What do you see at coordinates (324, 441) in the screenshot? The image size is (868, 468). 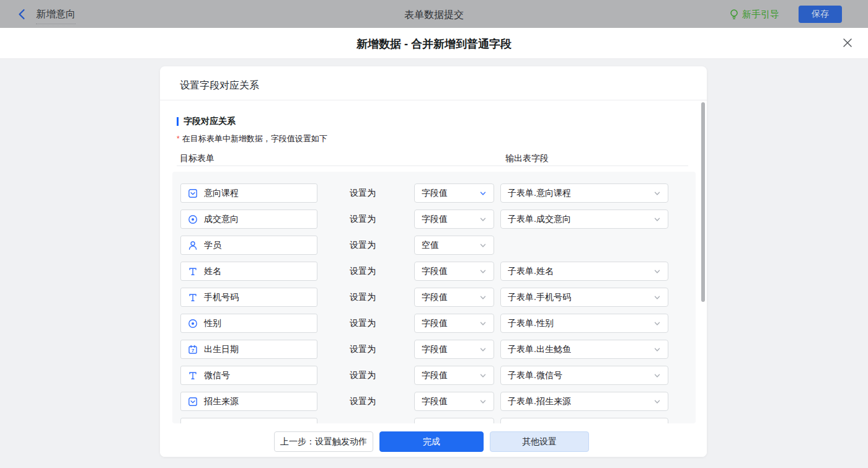 I see `previous-step-button: 上一步：设置触发动作` at bounding box center [324, 441].